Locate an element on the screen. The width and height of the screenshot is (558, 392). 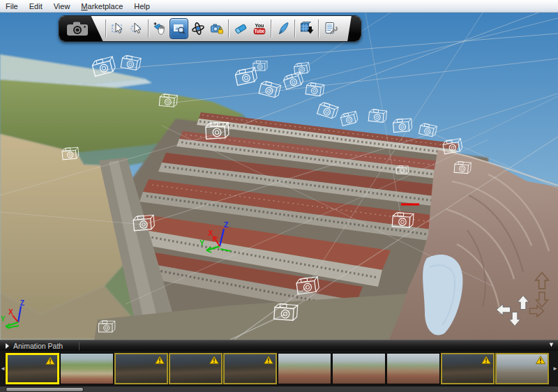
filmstrip-scrollbar-thumb is located at coordinates (45, 389).